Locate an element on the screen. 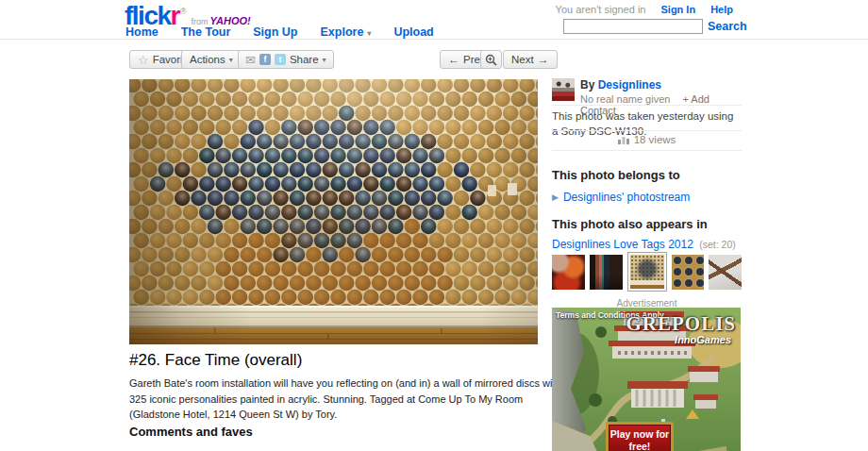  set-link: Designlines Love Tags 2012 is located at coordinates (623, 244).